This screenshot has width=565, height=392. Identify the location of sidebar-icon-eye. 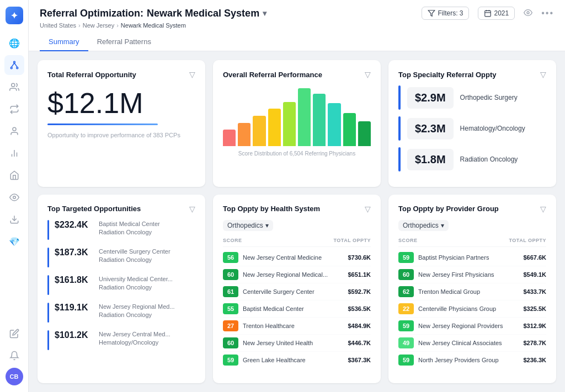
(14, 197).